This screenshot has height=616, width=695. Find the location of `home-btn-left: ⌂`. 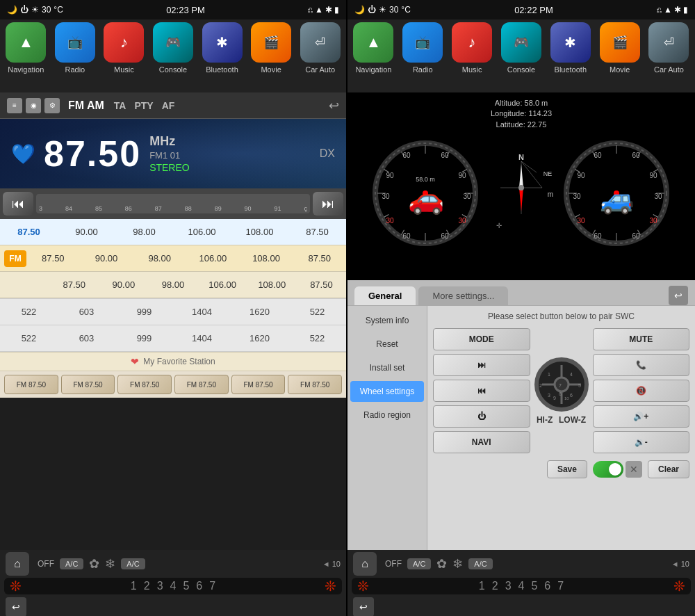

home-btn-left: ⌂ is located at coordinates (17, 564).